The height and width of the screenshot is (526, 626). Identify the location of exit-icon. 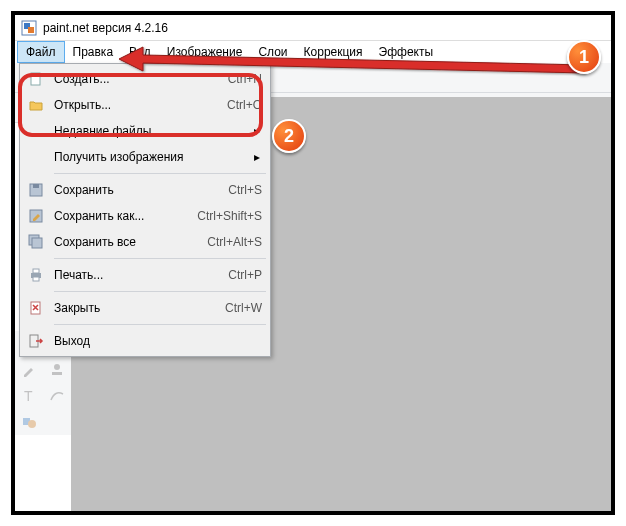
(36, 341).